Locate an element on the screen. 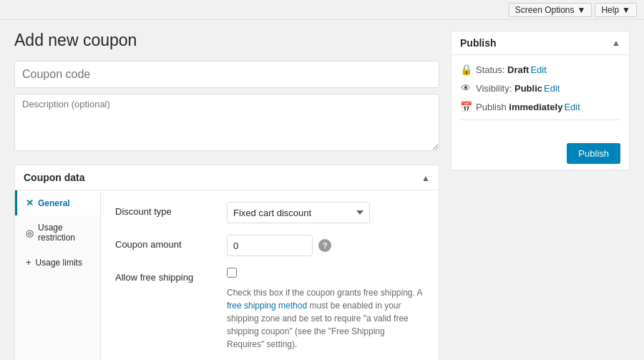 The image size is (644, 360). calendar-icon: 📅 is located at coordinates (466, 107).